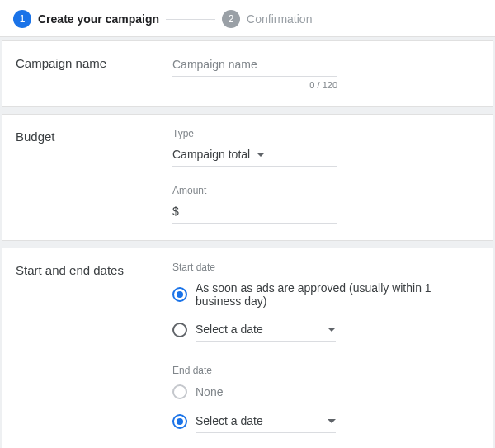 This screenshot has height=448, width=495. I want to click on budget-type-dropdown: Campaign total, so click(255, 155).